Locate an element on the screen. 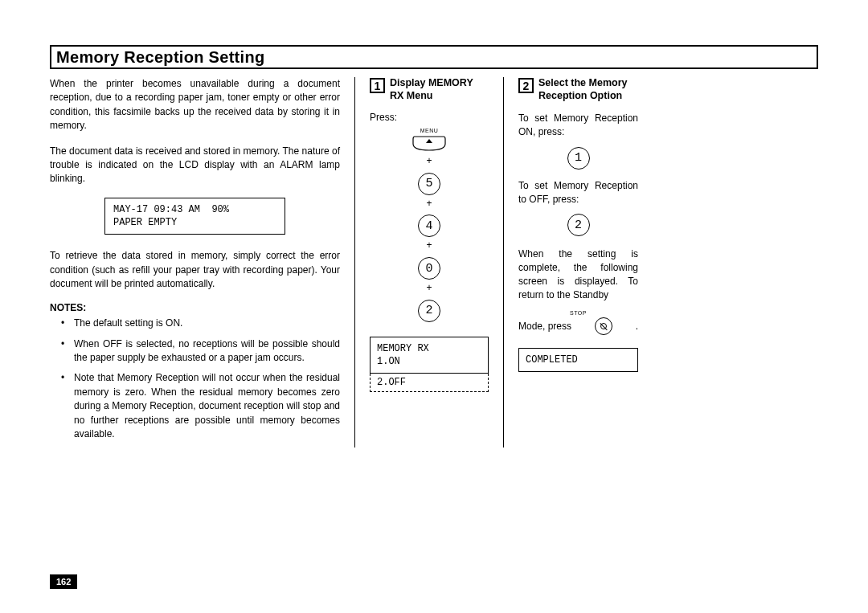 This screenshot has width=868, height=613. section-title: Memory Reception Setting is located at coordinates (434, 57).